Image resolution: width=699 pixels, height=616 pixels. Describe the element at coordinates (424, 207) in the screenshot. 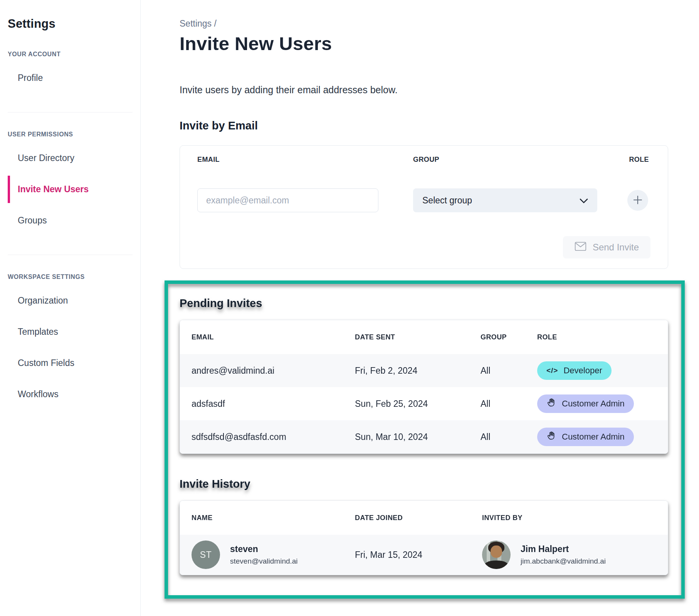

I see `invite-form-card: EMAIL GROUP ROLE Select group` at that location.